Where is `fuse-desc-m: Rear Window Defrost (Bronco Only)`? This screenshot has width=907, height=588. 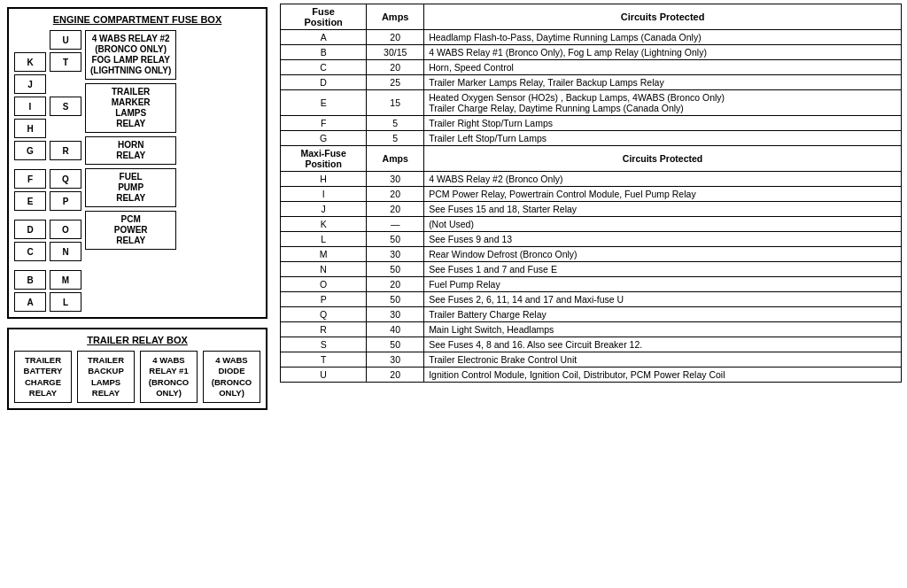 fuse-desc-m: Rear Window Defrost (Bronco Only) is located at coordinates (663, 255).